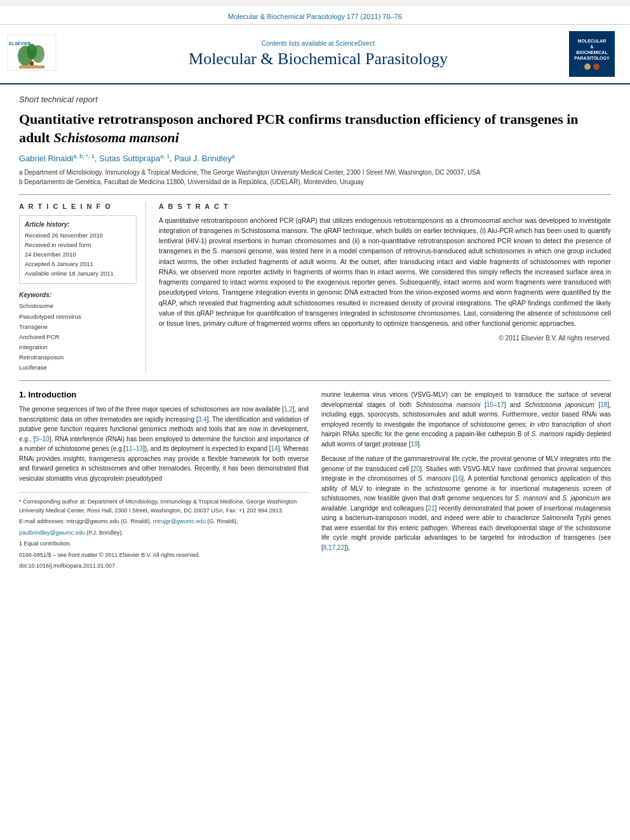  Describe the element at coordinates (495, 405) in the screenshot. I see `ref6: 15–17` at that location.